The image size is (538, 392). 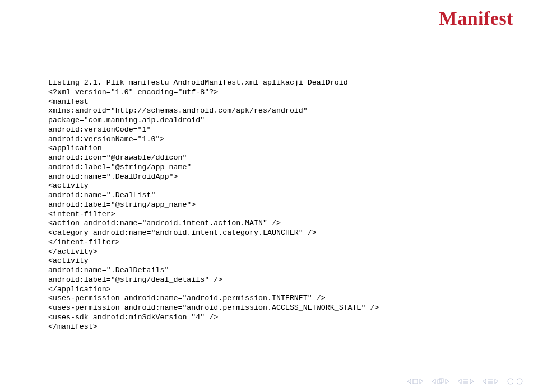 I want to click on code-line: <manifest, so click(x=68, y=102).